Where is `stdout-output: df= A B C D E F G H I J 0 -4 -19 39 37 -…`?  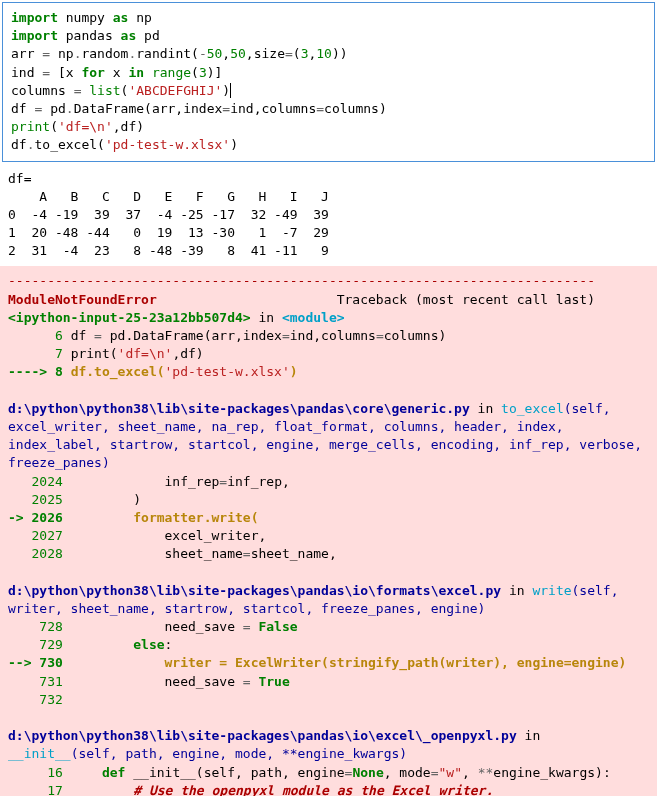
stdout-output: df= A B C D E F G H I J 0 -4 -19 39 37 -… is located at coordinates (328, 216).